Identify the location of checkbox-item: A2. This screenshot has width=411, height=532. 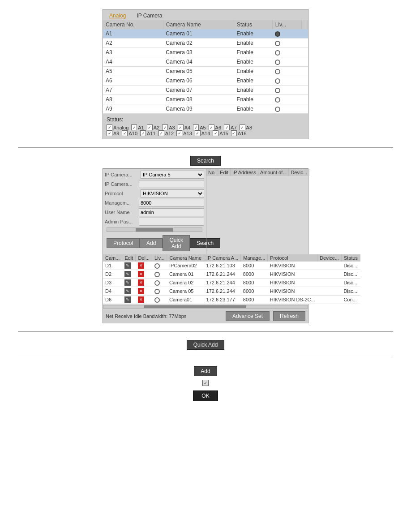
(153, 127).